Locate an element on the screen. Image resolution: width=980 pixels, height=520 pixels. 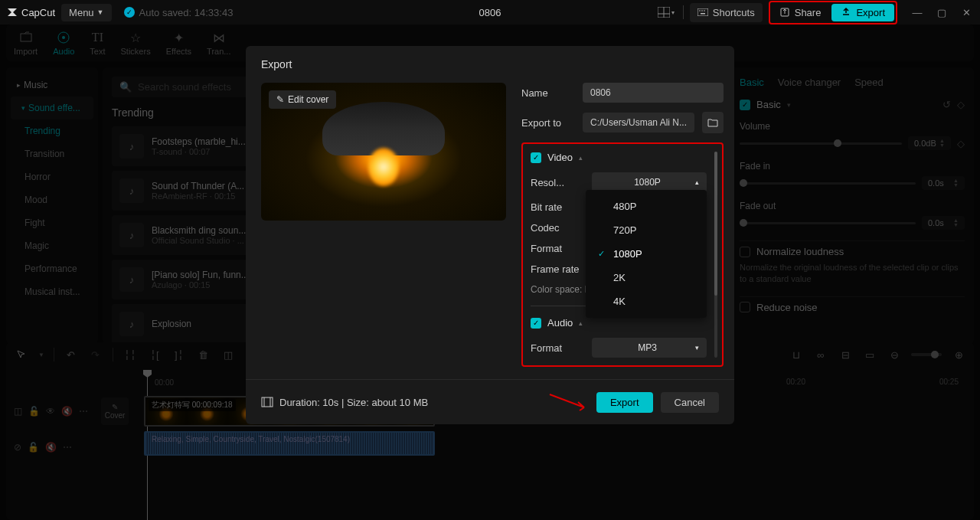
minimize-button: — is located at coordinates (917, 12).